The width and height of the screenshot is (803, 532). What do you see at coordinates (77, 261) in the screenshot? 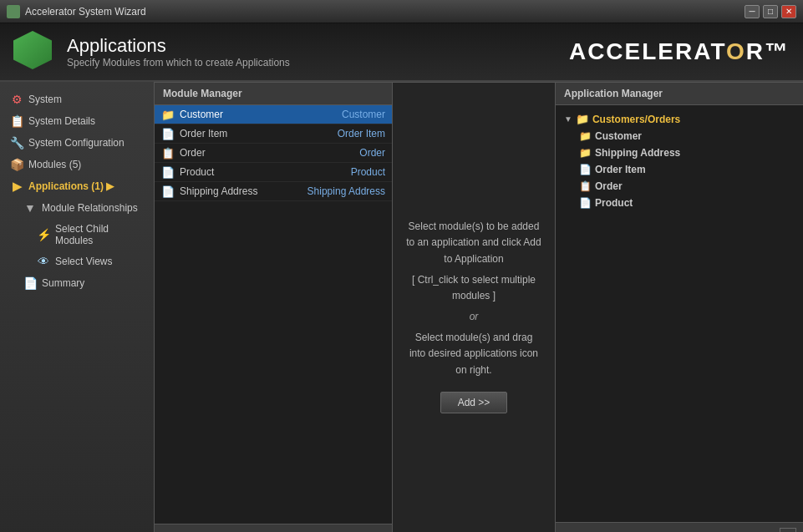
I see `sidebar-item-select-views: 👁 Select Views` at bounding box center [77, 261].